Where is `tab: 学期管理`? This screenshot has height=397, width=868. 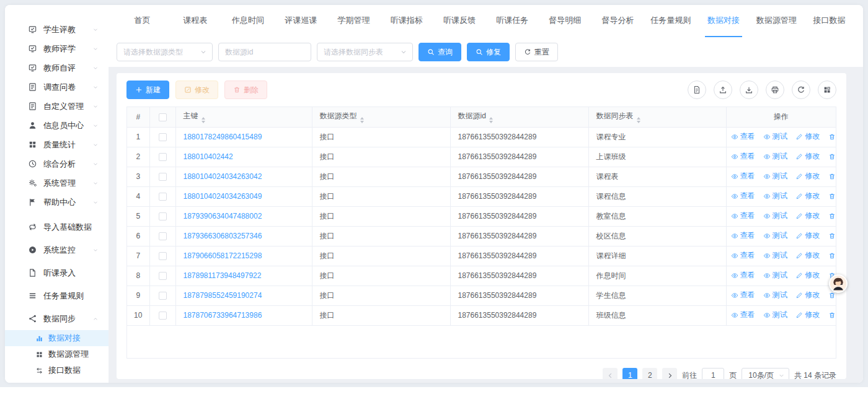
tab: 学期管理 is located at coordinates (353, 21).